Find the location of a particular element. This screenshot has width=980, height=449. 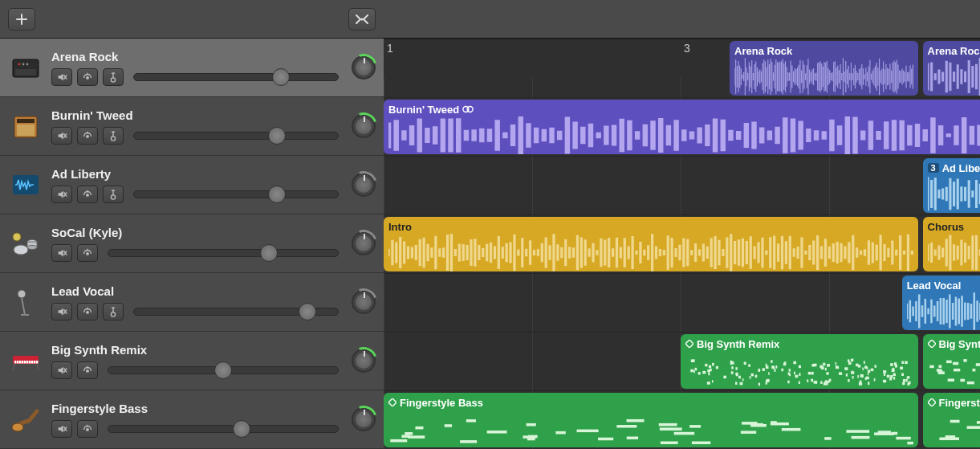

track-header-big-synth: Big Synth Remix is located at coordinates (192, 361).